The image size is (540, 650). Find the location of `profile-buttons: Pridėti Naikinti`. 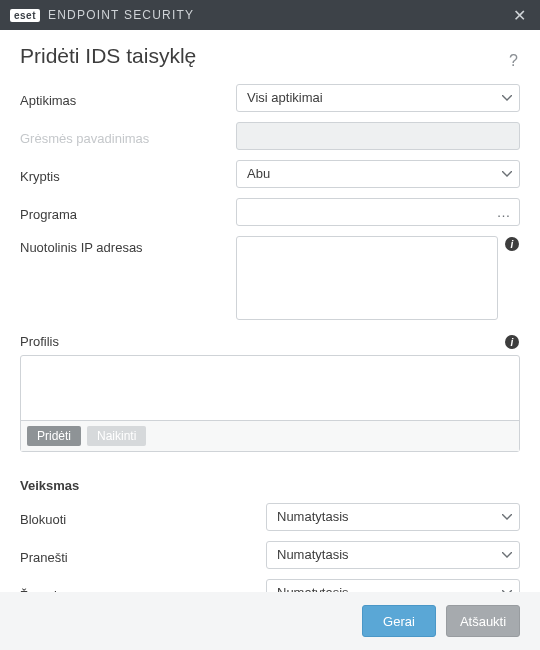

profile-buttons: Pridėti Naikinti is located at coordinates (270, 436).